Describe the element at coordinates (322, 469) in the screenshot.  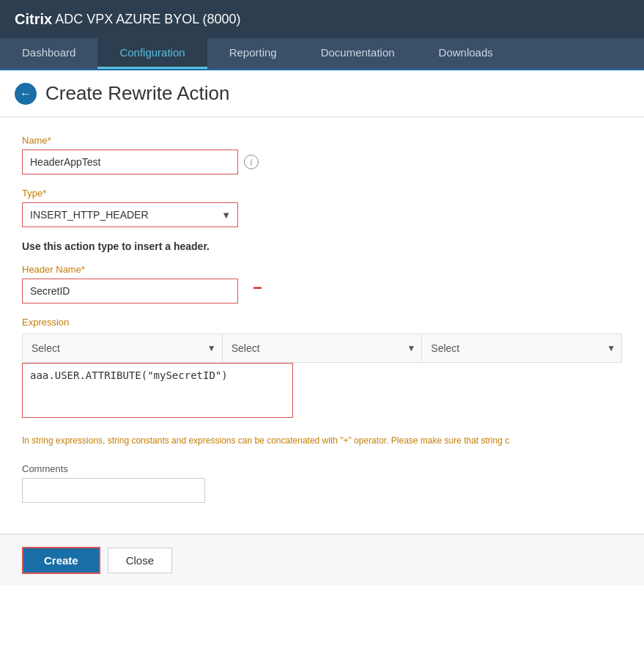
I see `comments-label: Comments` at that location.